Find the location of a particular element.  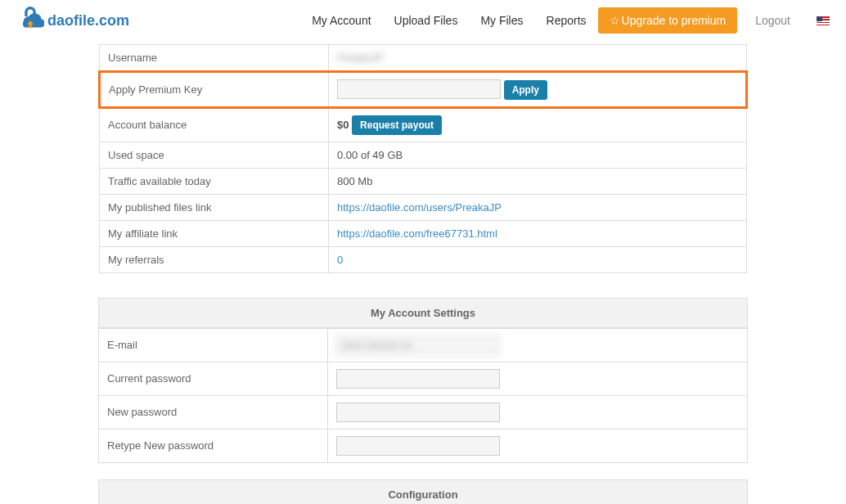

affiliate-link: https://daofile.com/free67731.html is located at coordinates (417, 234).